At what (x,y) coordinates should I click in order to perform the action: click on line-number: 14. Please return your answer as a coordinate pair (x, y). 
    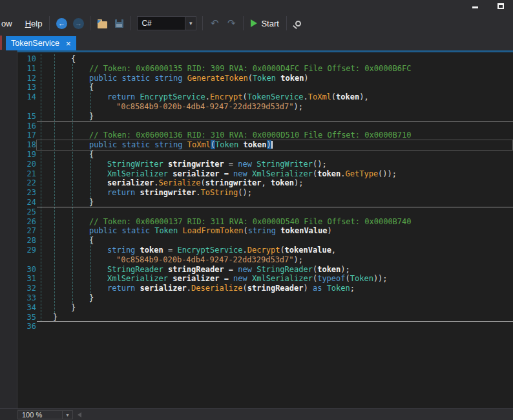
    Looking at the image, I should click on (27, 97).